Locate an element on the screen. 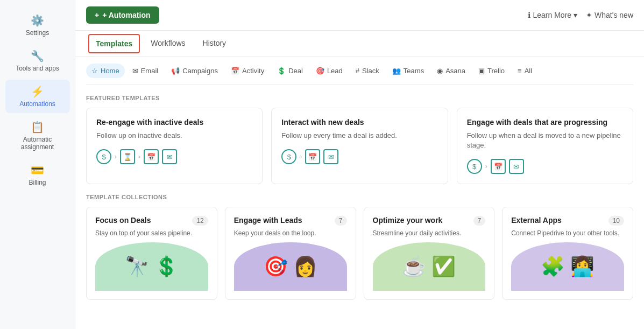 This screenshot has width=644, height=329. automations-icon: ⚡ is located at coordinates (38, 92).